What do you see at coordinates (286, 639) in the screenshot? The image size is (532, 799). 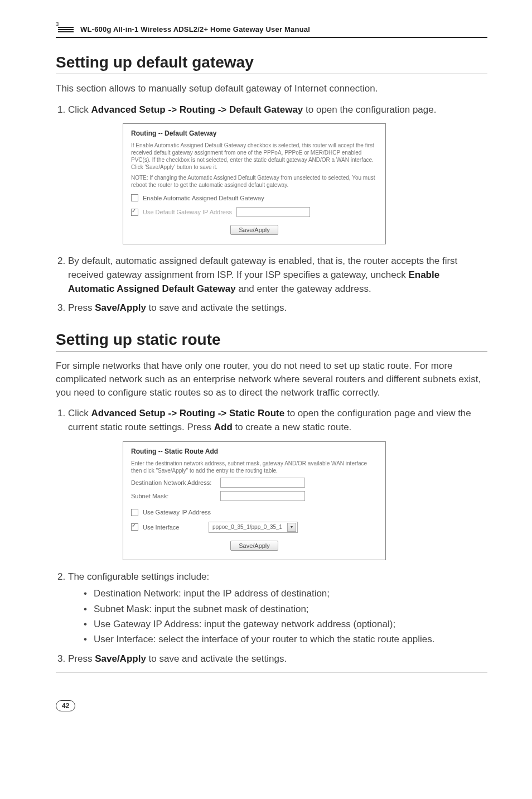 I see `bullet-if: User Interface: select the interface of …` at bounding box center [286, 639].